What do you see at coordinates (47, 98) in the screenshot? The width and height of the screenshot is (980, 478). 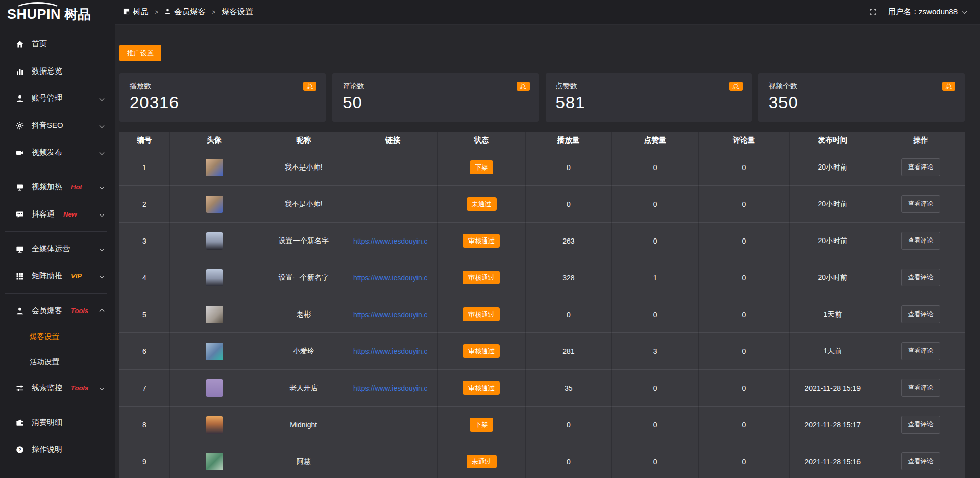 I see `sidebar-item-label: 账号管理` at bounding box center [47, 98].